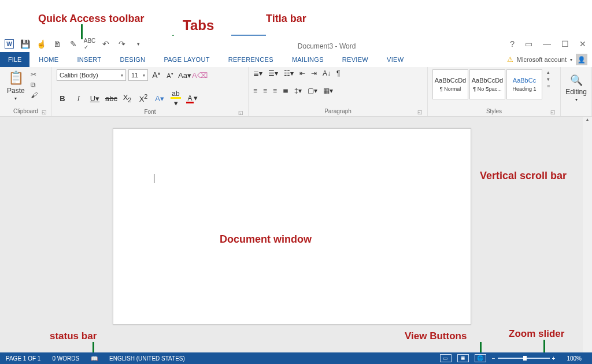  I want to click on multilevel-icon: ☷▾, so click(289, 73).